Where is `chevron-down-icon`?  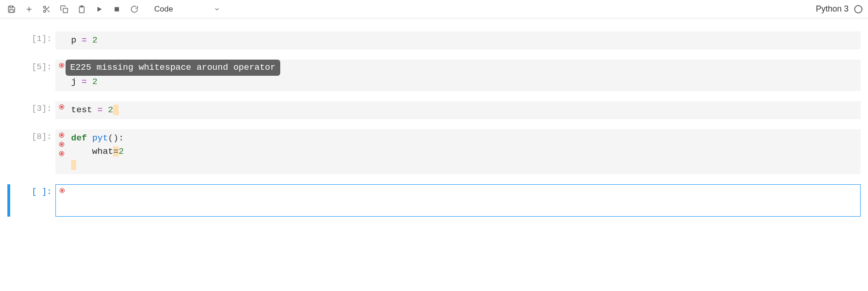 chevron-down-icon is located at coordinates (217, 9).